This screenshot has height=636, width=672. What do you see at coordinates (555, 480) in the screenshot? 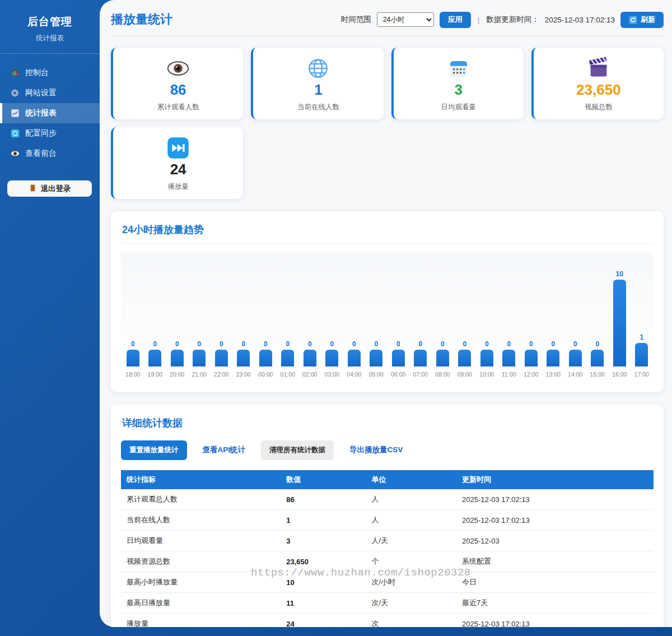
I see `table-header: 更新时间` at bounding box center [555, 480].